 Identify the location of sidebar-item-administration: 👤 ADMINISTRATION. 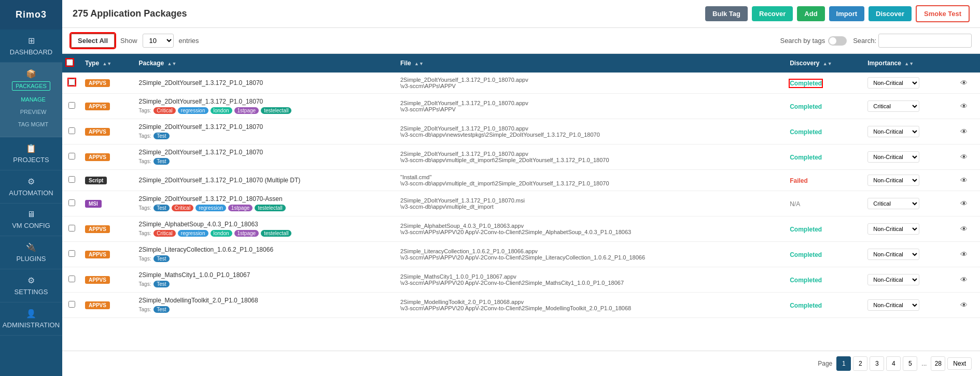
(31, 319).